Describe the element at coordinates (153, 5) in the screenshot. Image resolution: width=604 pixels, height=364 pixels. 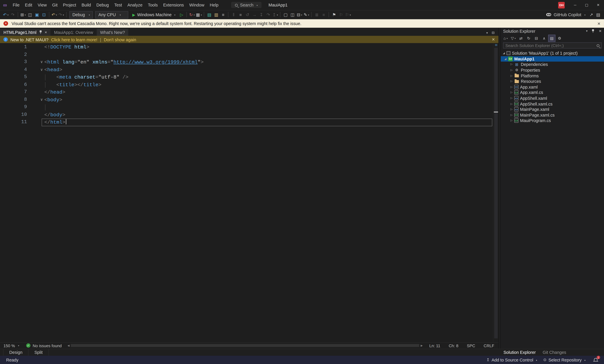
I see `menu-tools: Tools` at that location.